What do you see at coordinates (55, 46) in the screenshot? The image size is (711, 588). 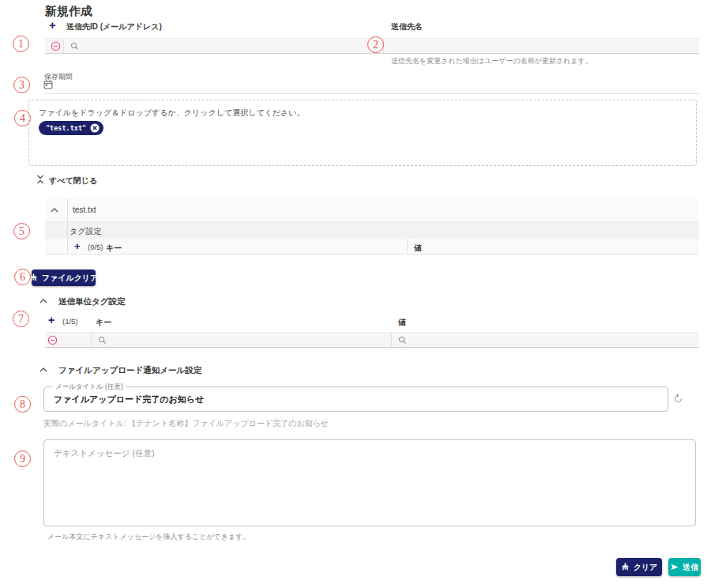 I see `remove-recipient-icon` at bounding box center [55, 46].